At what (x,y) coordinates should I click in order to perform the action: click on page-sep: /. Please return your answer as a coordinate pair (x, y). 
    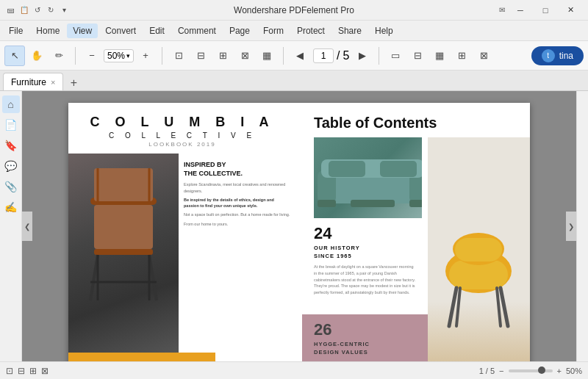
    Looking at the image, I should click on (338, 56).